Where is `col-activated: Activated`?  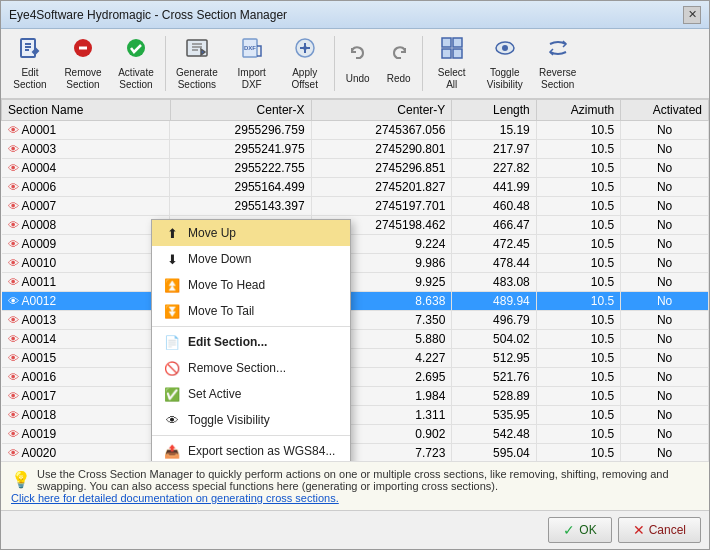 col-activated: Activated is located at coordinates (665, 110).